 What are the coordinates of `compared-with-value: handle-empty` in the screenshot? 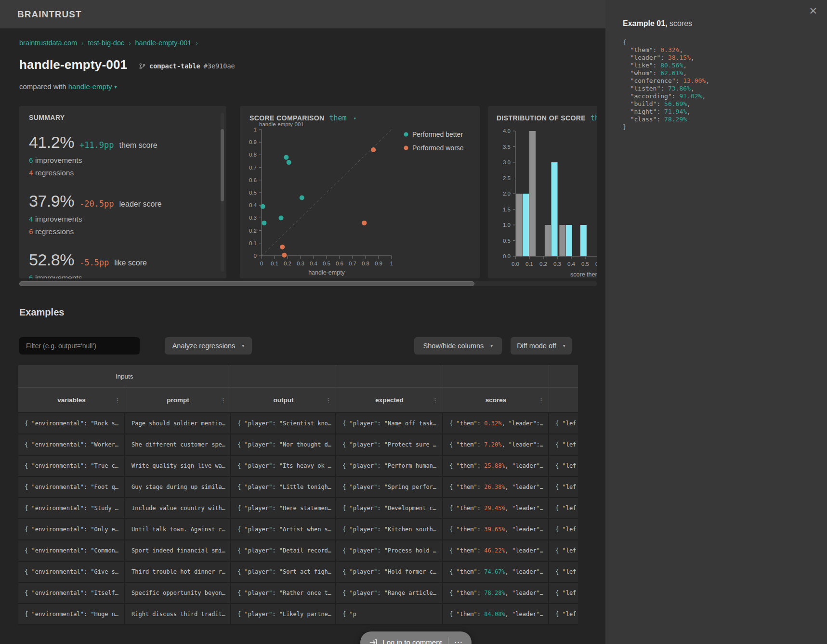 It's located at (91, 87).